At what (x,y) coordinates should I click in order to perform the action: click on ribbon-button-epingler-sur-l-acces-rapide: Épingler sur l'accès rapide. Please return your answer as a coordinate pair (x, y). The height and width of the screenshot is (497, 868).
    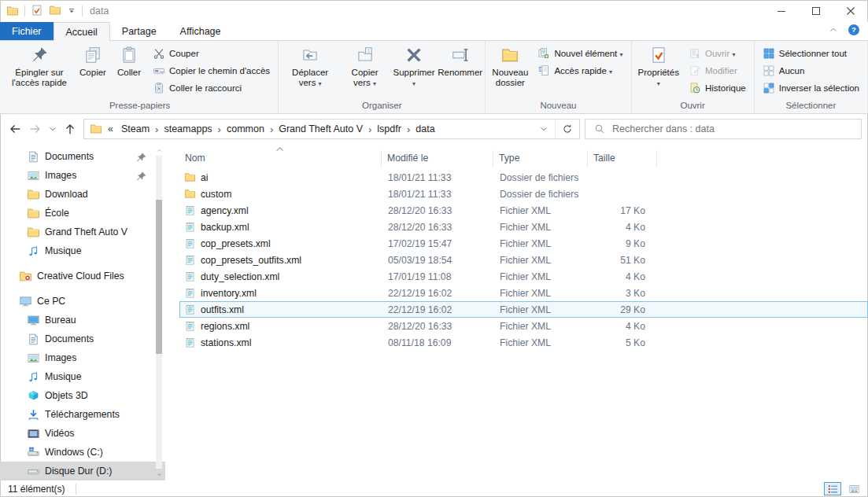
    Looking at the image, I should click on (39, 69).